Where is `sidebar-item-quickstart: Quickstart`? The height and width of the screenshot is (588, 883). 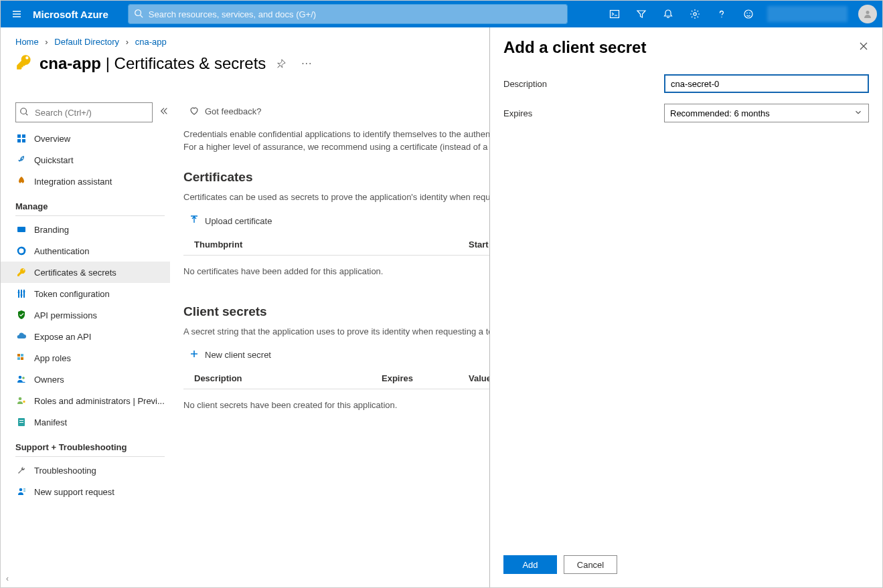 sidebar-item-quickstart: Quickstart is located at coordinates (86, 160).